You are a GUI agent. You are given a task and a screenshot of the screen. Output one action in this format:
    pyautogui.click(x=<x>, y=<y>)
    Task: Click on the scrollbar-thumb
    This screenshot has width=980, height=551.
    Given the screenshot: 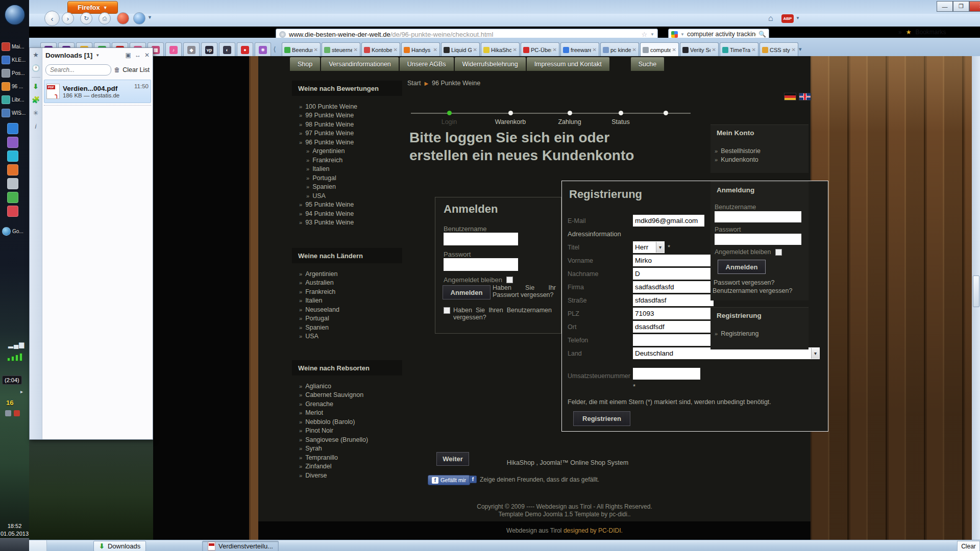 What is the action you would take?
    pyautogui.click(x=976, y=291)
    